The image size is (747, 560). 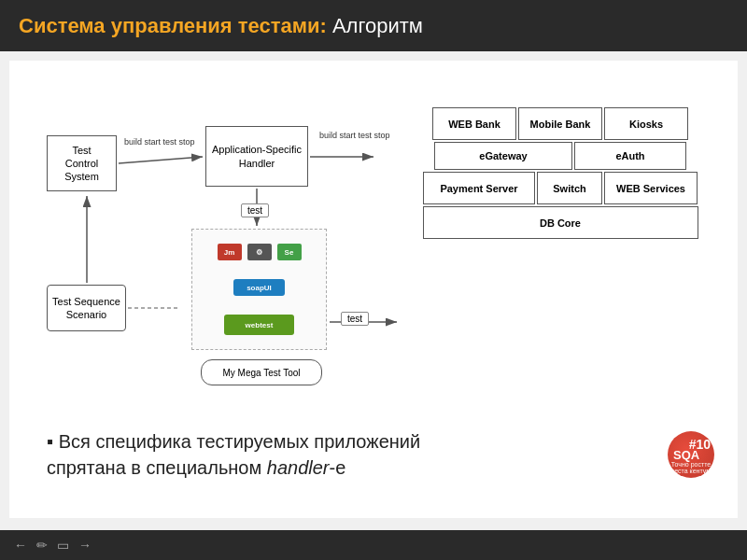 What do you see at coordinates (700, 444) in the screenshot?
I see `sqa-number: #10` at bounding box center [700, 444].